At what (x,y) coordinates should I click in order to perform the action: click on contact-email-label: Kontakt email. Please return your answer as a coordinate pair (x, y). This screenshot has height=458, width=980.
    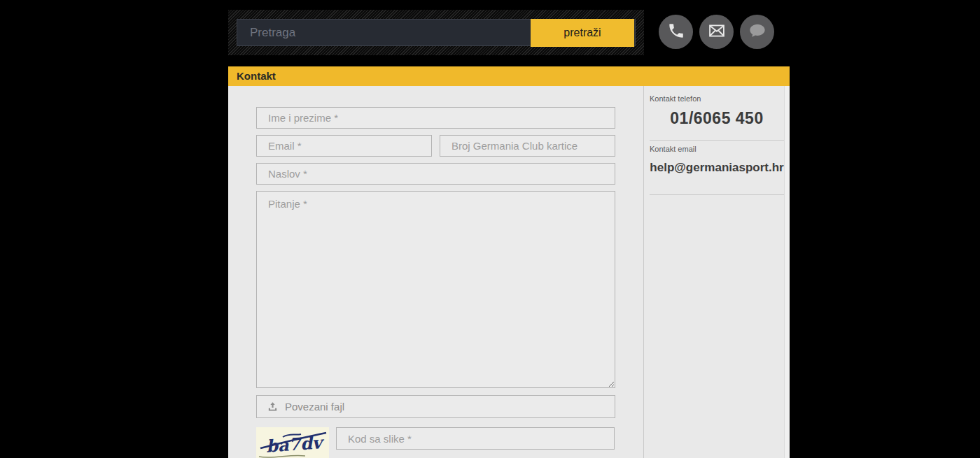
    Looking at the image, I should click on (717, 149).